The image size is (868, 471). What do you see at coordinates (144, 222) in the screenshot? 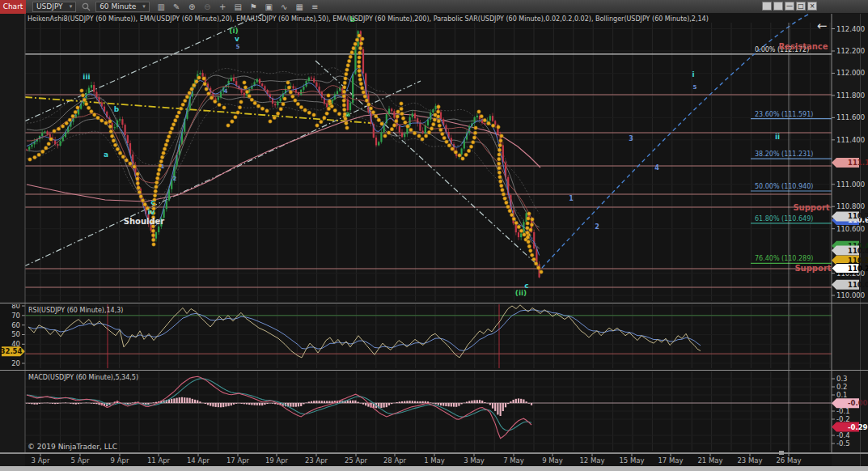
I see `annotation-Shoulder: Shoulder` at bounding box center [144, 222].